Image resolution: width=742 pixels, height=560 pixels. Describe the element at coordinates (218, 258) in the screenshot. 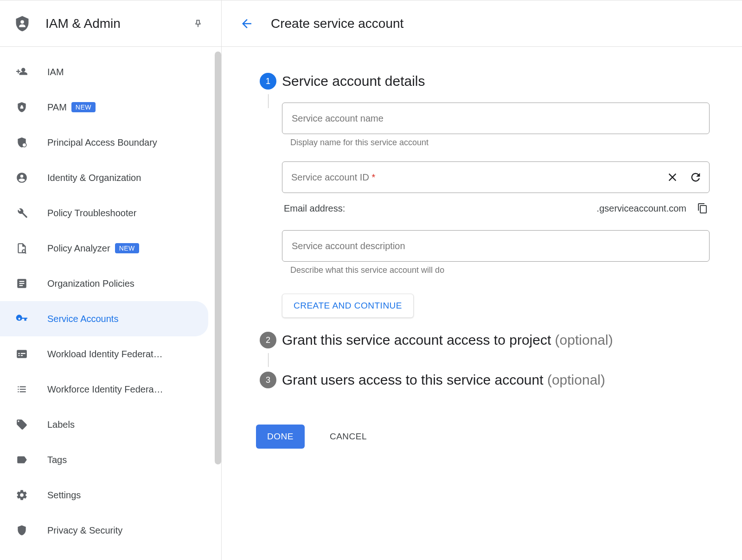

I see `sidebar-scrollbar` at that location.